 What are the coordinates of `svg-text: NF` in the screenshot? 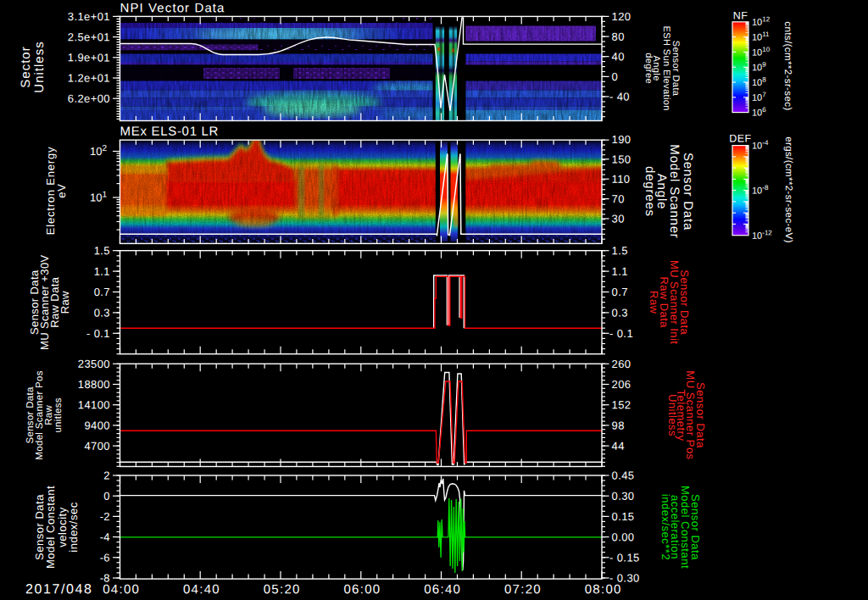 It's located at (741, 15).